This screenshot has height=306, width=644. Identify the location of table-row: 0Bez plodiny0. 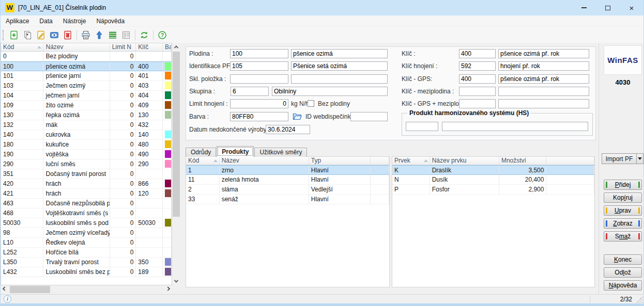
(86, 57).